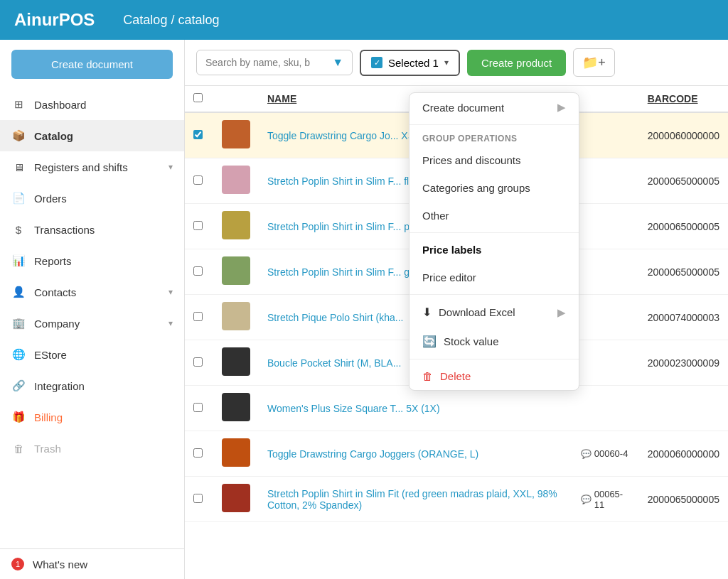 The width and height of the screenshot is (728, 579). Describe the element at coordinates (476, 188) in the screenshot. I see `categories-label: Categories ang groups` at that location.